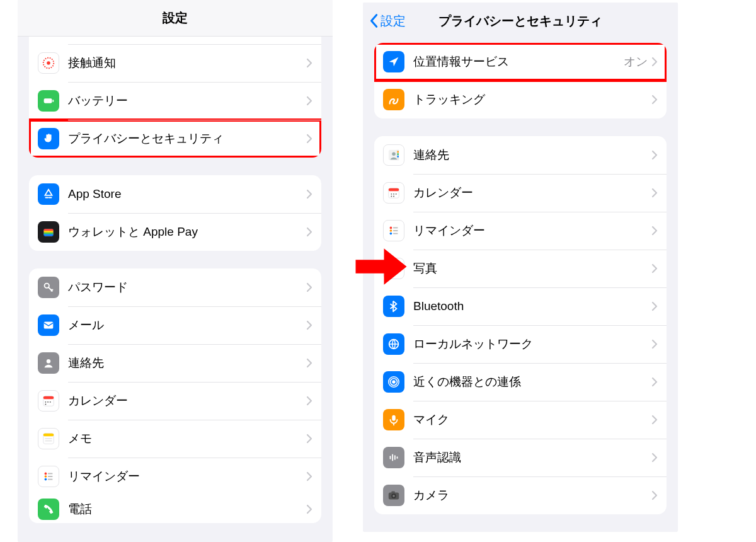 This screenshot has height=542, width=756. I want to click on contacts-icon, so click(394, 155).